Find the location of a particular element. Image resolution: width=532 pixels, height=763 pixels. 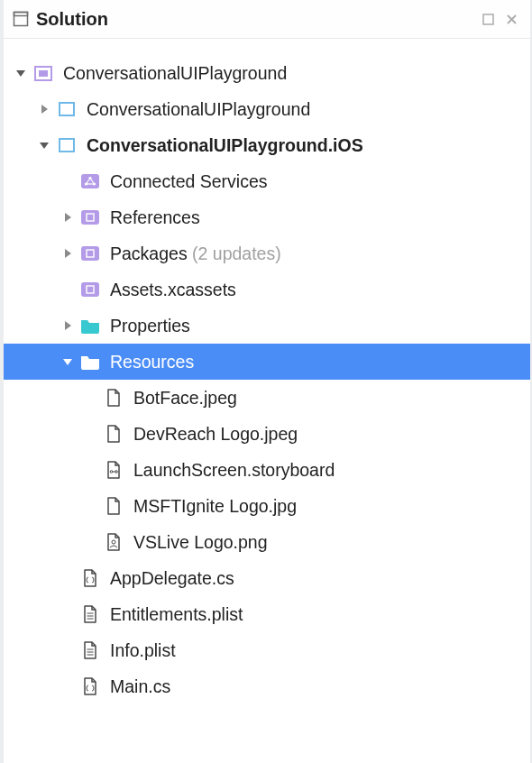

tree-item-label: Entitlements.plist is located at coordinates (177, 615).